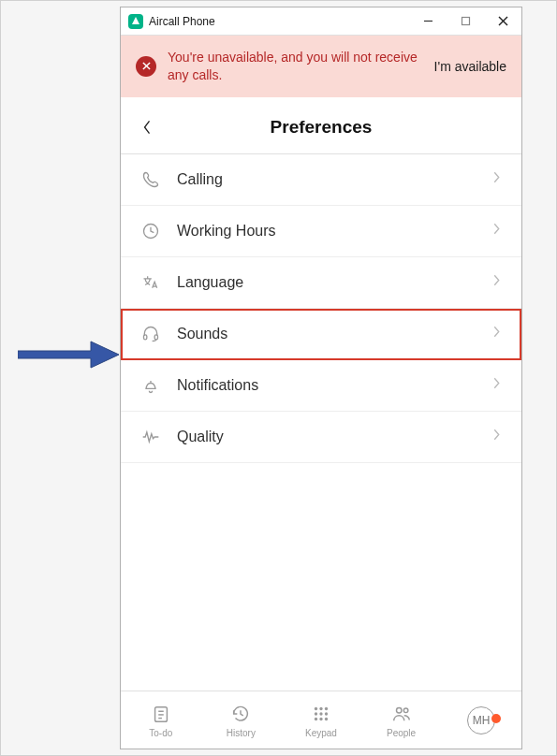 Image resolution: width=557 pixels, height=756 pixels. I want to click on headset-icon, so click(151, 334).